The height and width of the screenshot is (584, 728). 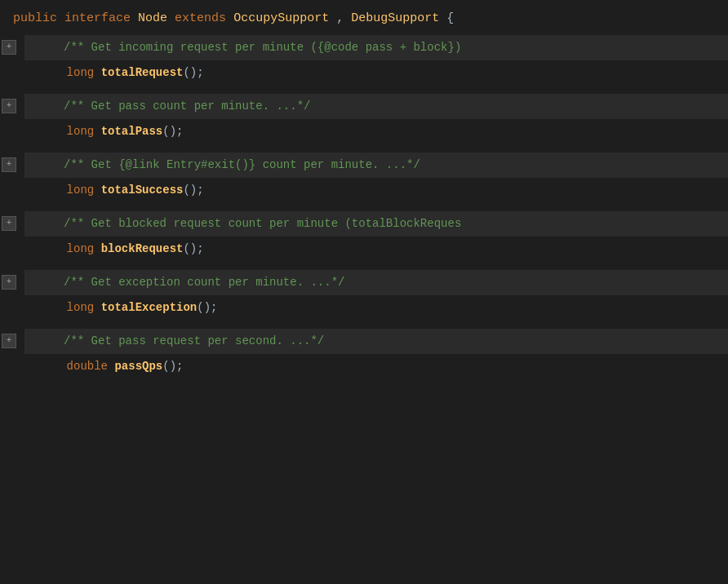 What do you see at coordinates (376, 282) in the screenshot?
I see `comment-text-5: /** Get exception count per minute. ...*…` at bounding box center [376, 282].